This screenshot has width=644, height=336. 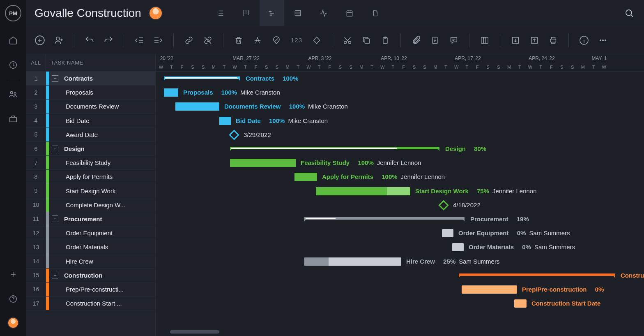 What do you see at coordinates (347, 40) in the screenshot?
I see `cut-icon` at bounding box center [347, 40].